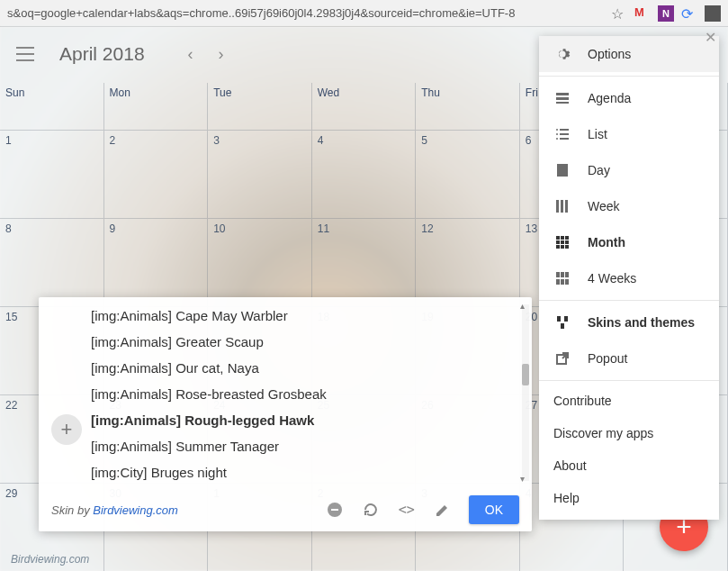 Image resolution: width=728 pixels, height=571 pixels. What do you see at coordinates (494, 510) in the screenshot?
I see `ok-button: OK` at bounding box center [494, 510].